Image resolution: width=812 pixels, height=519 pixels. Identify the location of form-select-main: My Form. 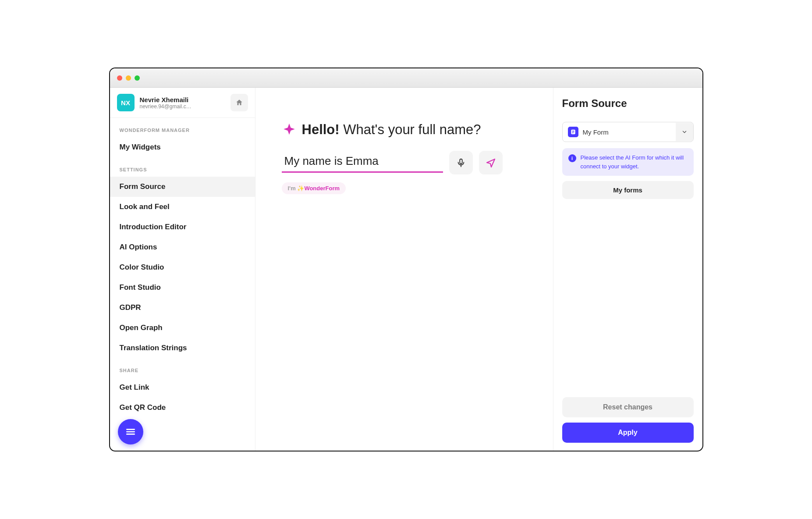
(619, 132).